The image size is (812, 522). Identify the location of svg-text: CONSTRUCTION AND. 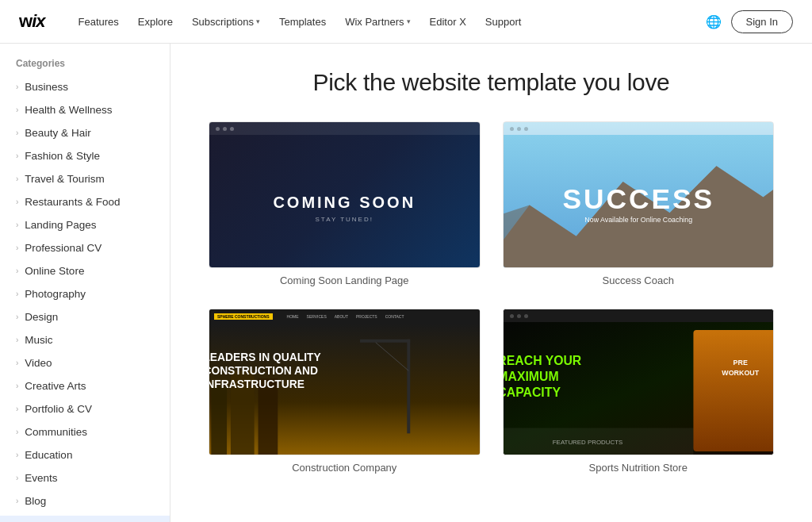
(263, 370).